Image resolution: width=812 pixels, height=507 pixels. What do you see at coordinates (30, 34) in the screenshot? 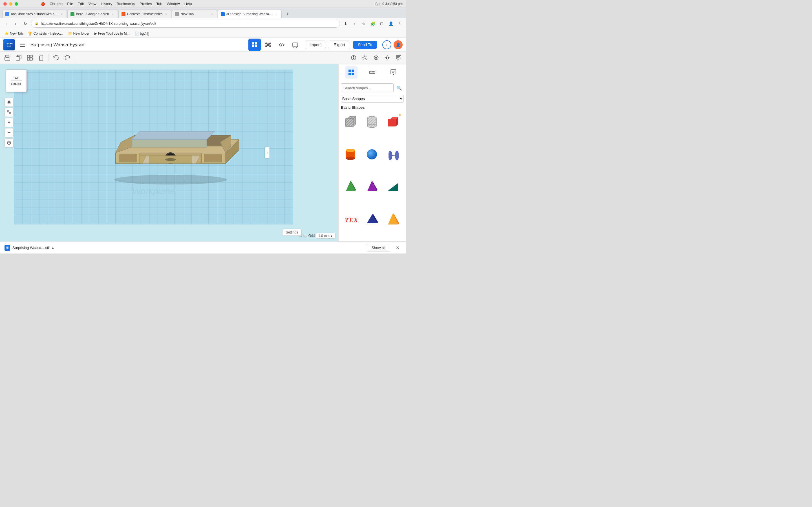
I see `bookmark-2-favicon: 🏆` at bounding box center [30, 34].